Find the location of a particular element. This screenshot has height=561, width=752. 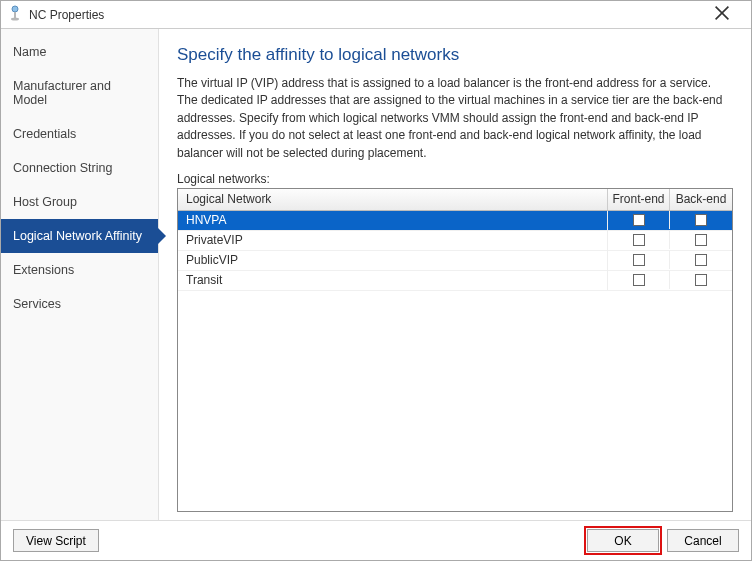

sidebar-item-connection-string: Connection String is located at coordinates (80, 168).